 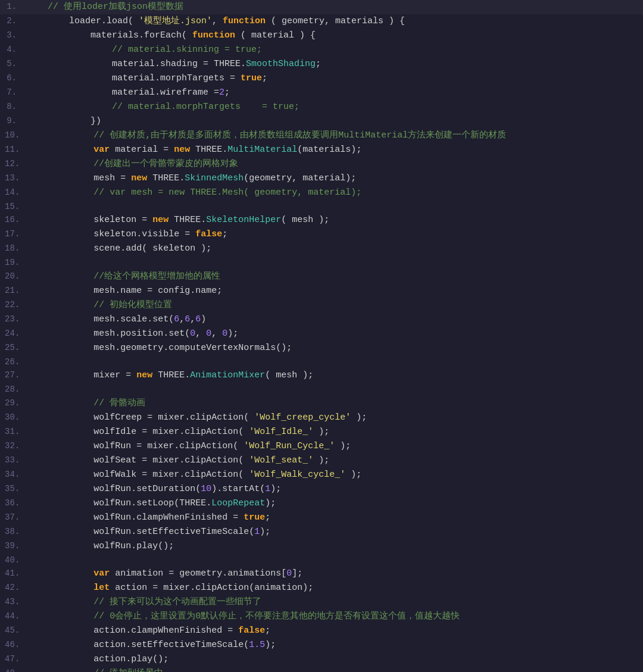 What do you see at coordinates (13, 446) in the screenshot?
I see `line-number: 32.` at bounding box center [13, 446].